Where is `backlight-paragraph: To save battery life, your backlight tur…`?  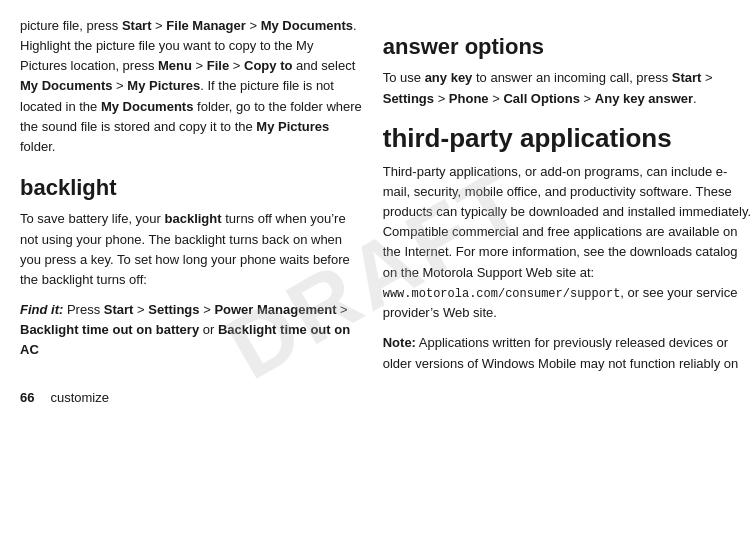
backlight-paragraph: To save battery life, your backlight tur… is located at coordinates (192, 250).